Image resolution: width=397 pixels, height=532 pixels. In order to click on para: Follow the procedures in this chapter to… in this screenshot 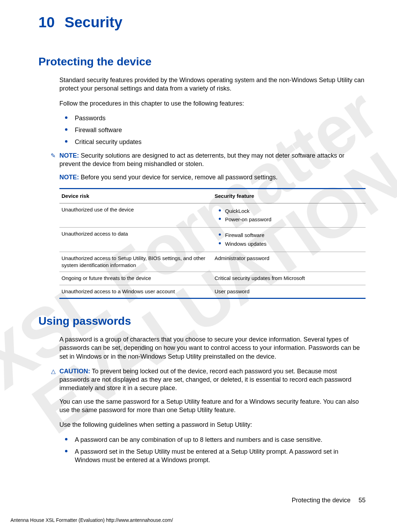, I will do `click(212, 103)`.